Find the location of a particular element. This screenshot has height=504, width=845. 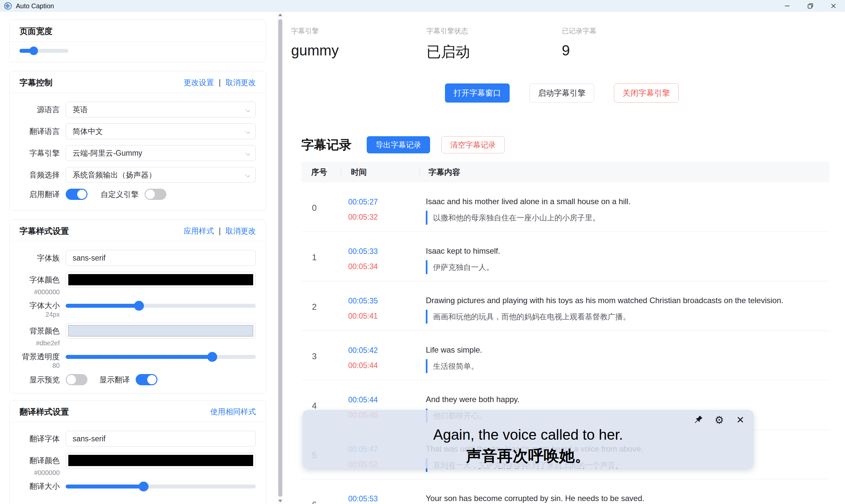

audio-source-select: 系统音频输出（扬声器） is located at coordinates (161, 175).